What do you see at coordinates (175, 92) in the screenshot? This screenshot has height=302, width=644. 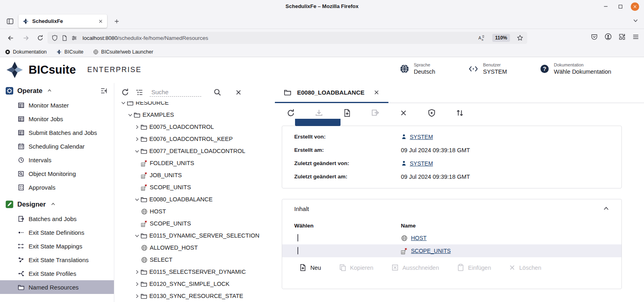 I see `search-input` at bounding box center [175, 92].